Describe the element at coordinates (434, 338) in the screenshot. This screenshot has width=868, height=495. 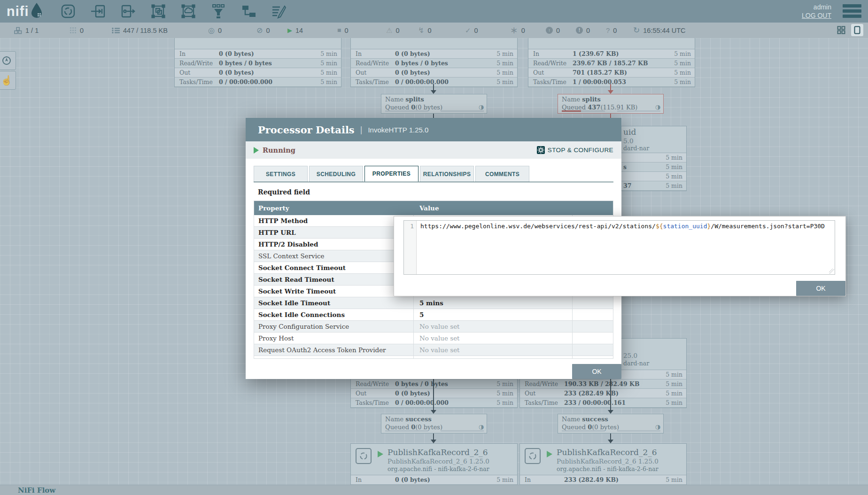
I see `property-row: Proxy HostNo value set` at that location.